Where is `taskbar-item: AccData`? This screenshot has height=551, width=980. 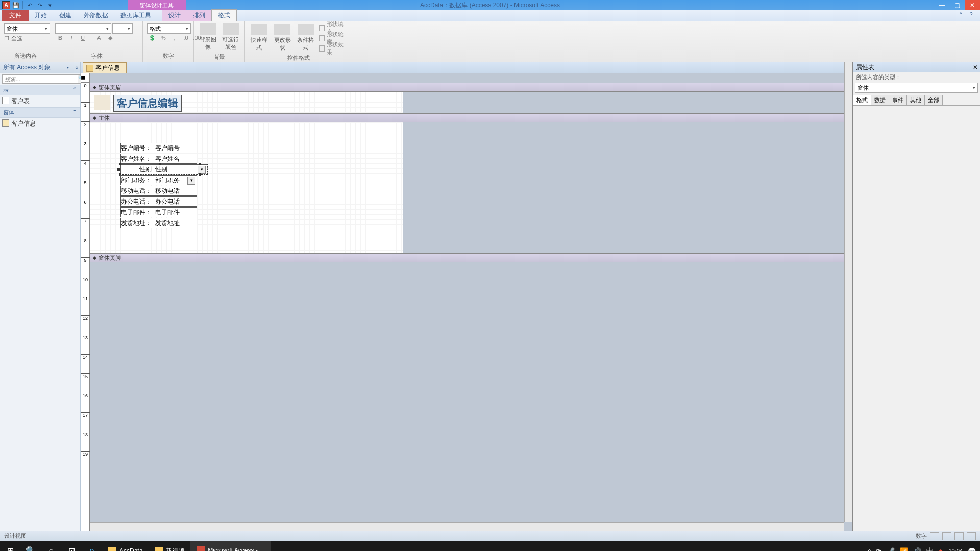 taskbar-item: AccData is located at coordinates (126, 546).